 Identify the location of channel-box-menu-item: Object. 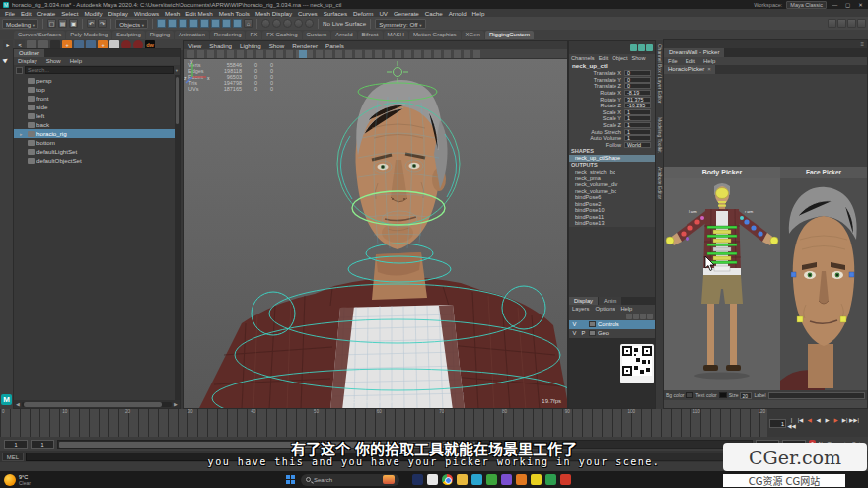
(619, 58).